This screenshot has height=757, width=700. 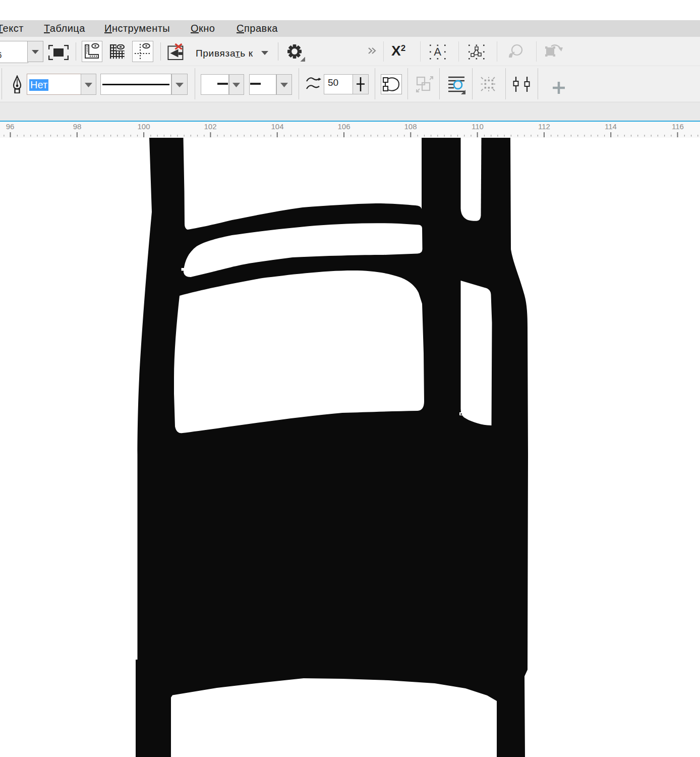 What do you see at coordinates (438, 51) in the screenshot?
I see `svg-text: A` at bounding box center [438, 51].